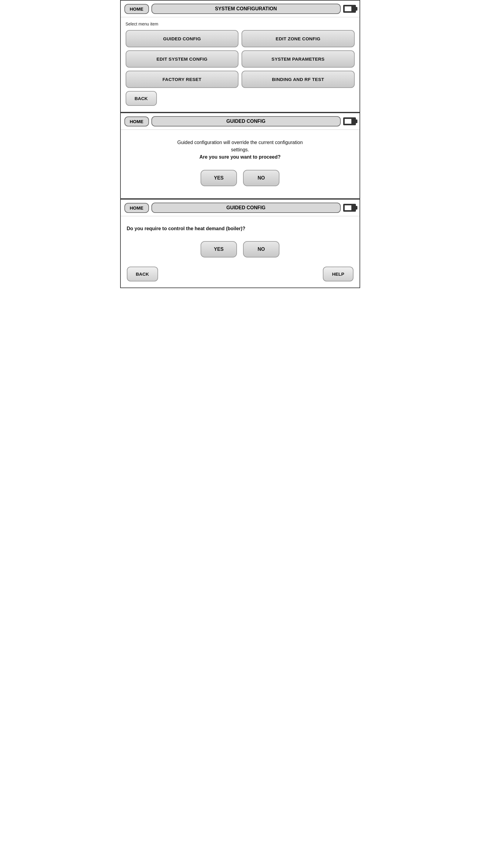 Image resolution: width=480 pixels, height=868 pixels. I want to click on back-row-1: BACK, so click(240, 98).